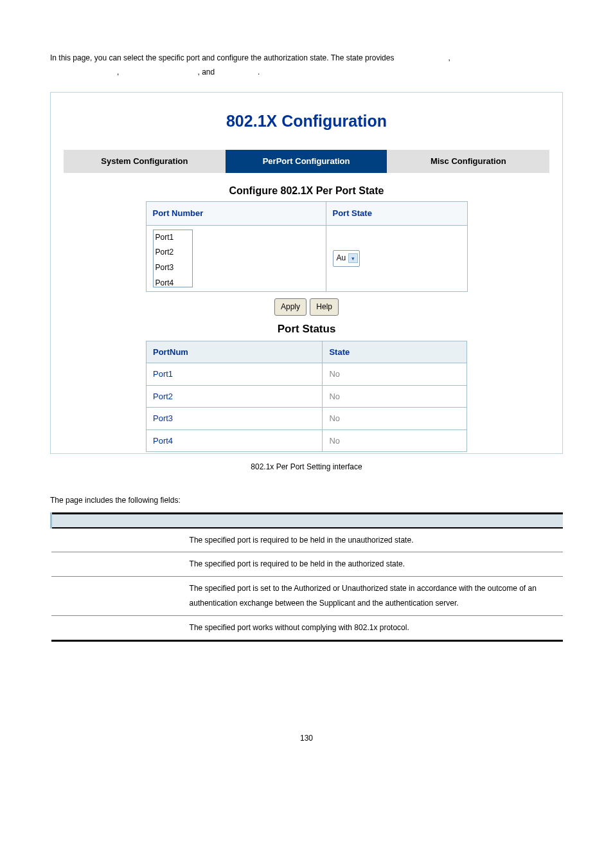 This screenshot has width=613, height=868. What do you see at coordinates (173, 268) in the screenshot?
I see `port-option: Port3` at bounding box center [173, 268].